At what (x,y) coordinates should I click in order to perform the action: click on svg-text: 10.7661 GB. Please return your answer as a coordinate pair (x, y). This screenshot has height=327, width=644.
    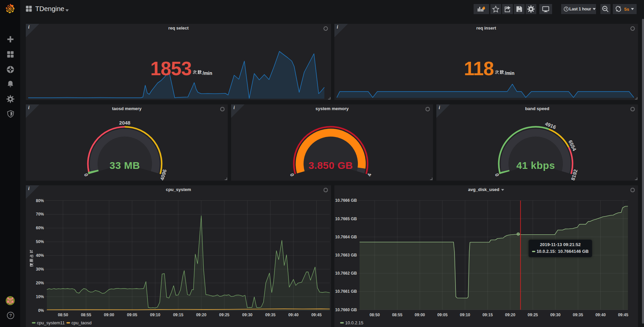
    Looking at the image, I should click on (346, 291).